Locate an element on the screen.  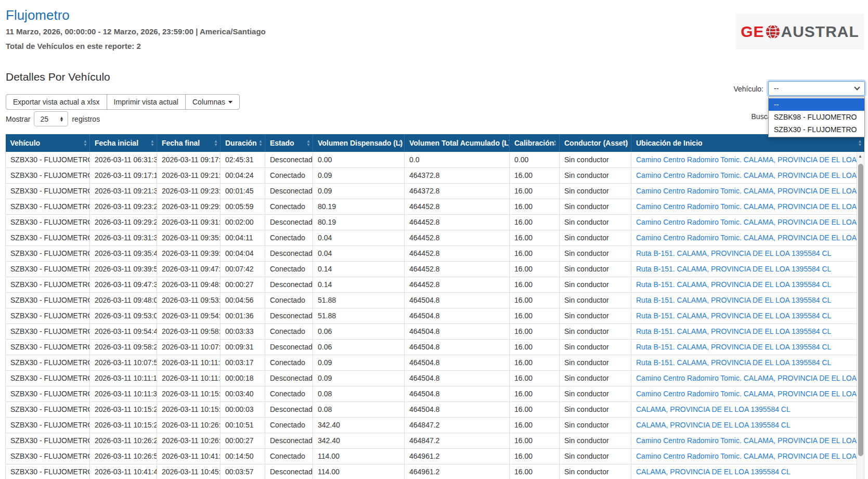
column-header: Volumen Total Acumulado (L)▲▼ is located at coordinates (457, 143).